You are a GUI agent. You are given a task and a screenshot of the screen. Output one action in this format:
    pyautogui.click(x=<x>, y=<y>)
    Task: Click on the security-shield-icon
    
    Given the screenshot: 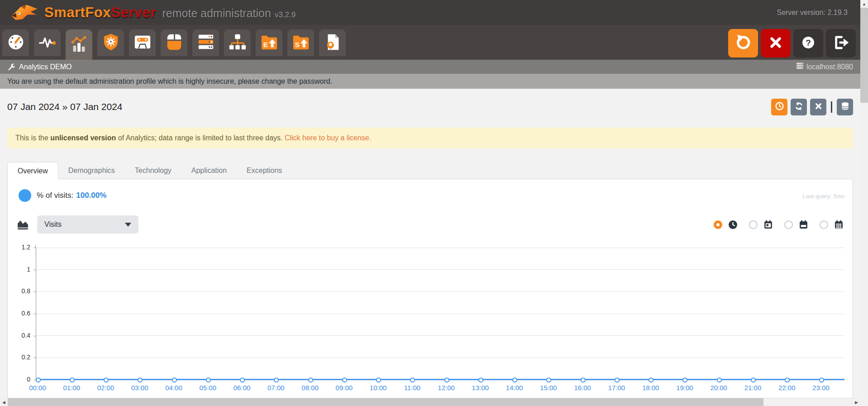 What is the action you would take?
    pyautogui.click(x=111, y=43)
    